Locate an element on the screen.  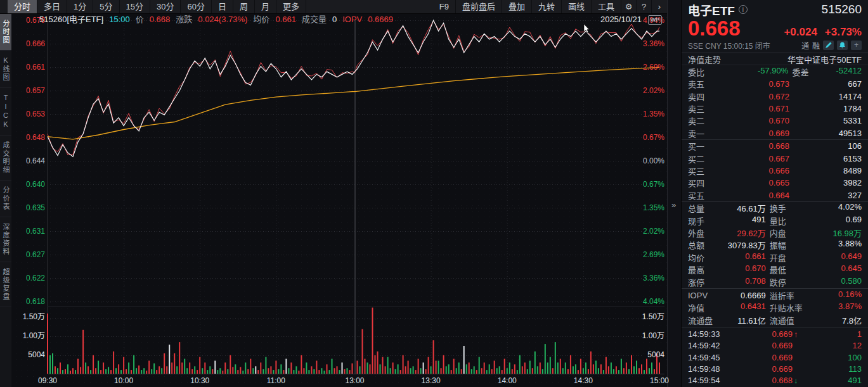
tab-日: 日 is located at coordinates (223, 6).